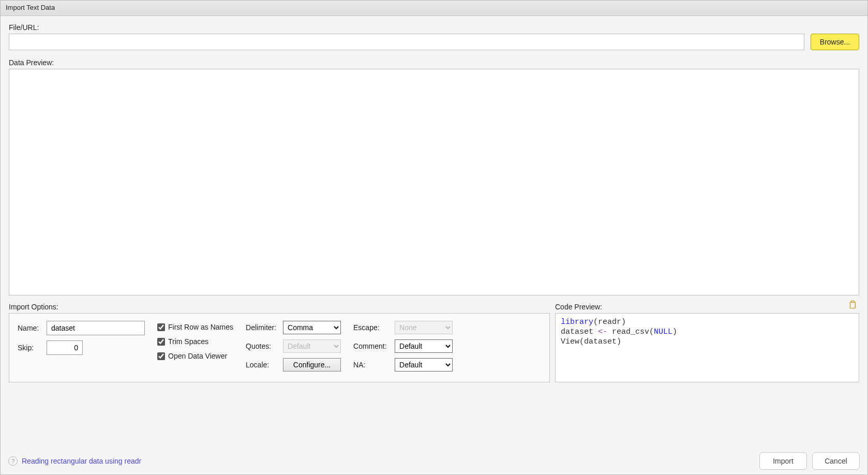  What do you see at coordinates (196, 342) in the screenshot?
I see `trim-spaces-checkbox-row: Trim Spaces` at bounding box center [196, 342].